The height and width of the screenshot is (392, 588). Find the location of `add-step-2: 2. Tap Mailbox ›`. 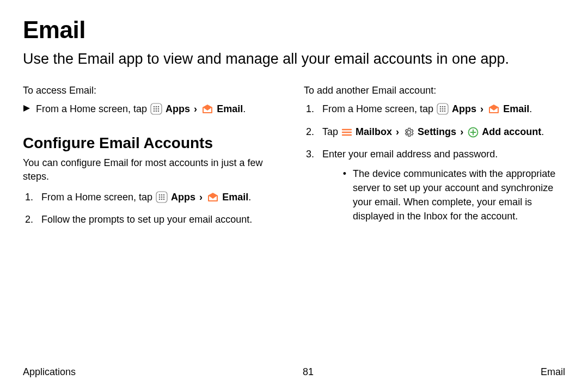

add-step-2: 2. Tap Mailbox › is located at coordinates (434, 133).